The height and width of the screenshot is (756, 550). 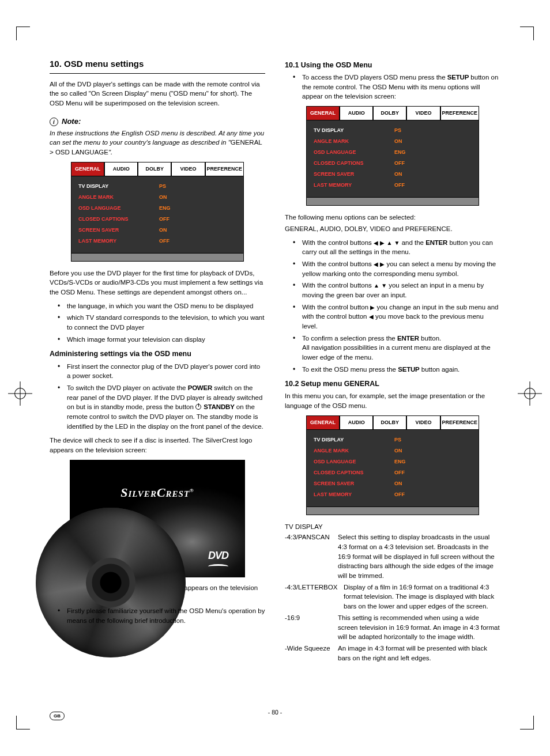 What do you see at coordinates (376, 242) in the screenshot?
I see `arrow-left-icon: ◀` at bounding box center [376, 242].